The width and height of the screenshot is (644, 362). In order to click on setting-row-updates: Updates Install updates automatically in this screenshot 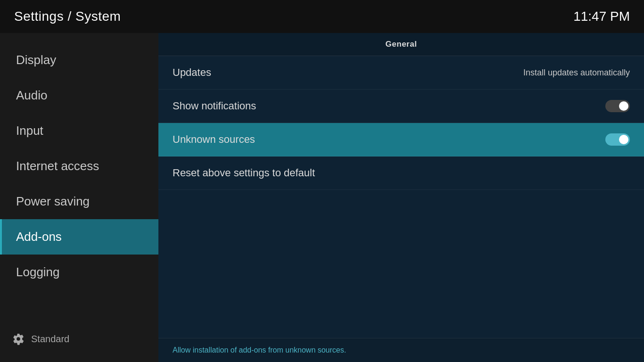, I will do `click(401, 73)`.